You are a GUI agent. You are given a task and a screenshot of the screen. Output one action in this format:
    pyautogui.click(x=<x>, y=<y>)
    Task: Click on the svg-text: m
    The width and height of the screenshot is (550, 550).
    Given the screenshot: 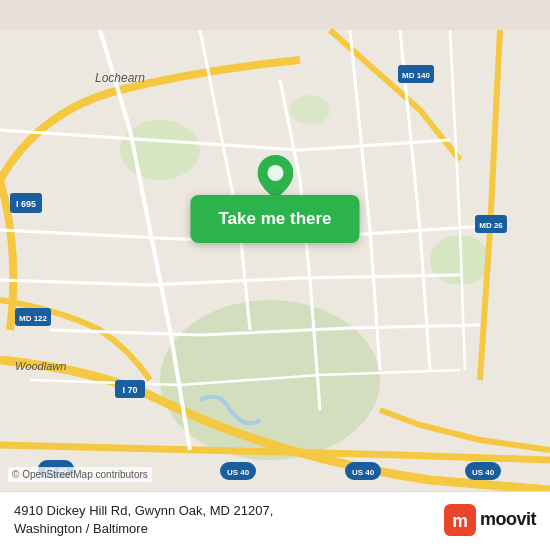 What is the action you would take?
    pyautogui.click(x=460, y=521)
    